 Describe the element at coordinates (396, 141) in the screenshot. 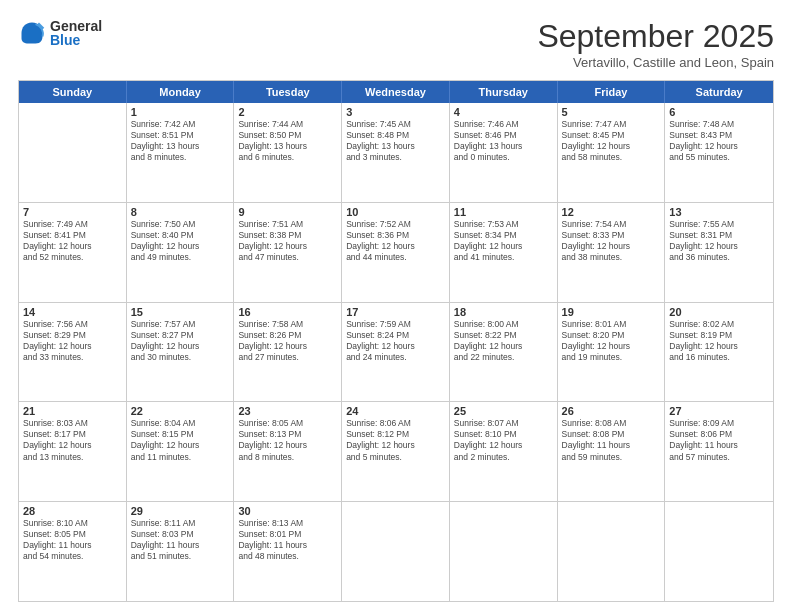

I see `day-info: Sunrise: 7:45 AM Sunset: 8:48 PM Dayligh…` at that location.